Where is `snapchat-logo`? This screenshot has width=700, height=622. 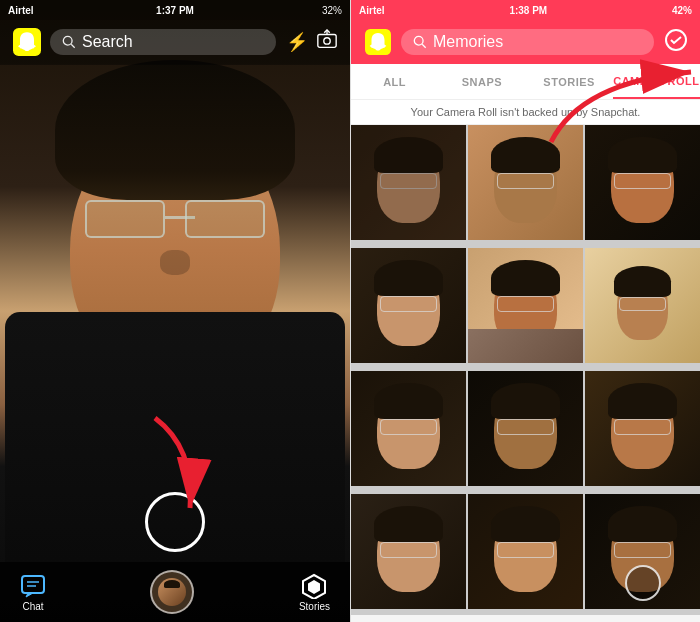 snapchat-logo is located at coordinates (27, 42).